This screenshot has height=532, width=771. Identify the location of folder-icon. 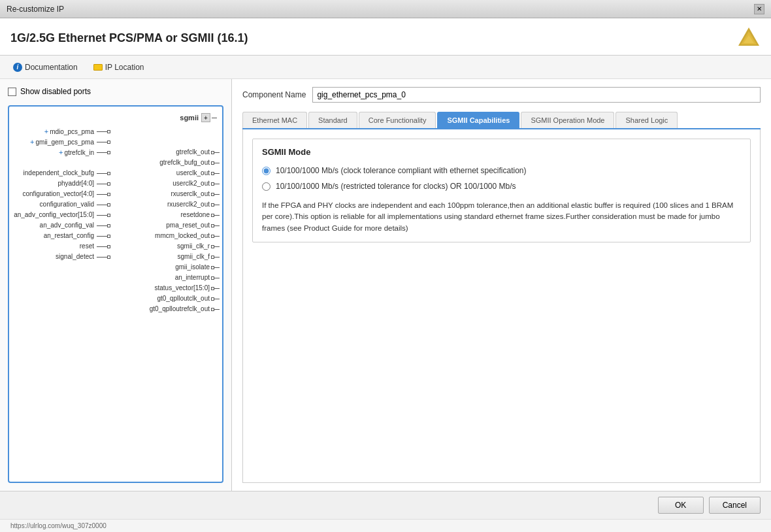
(98, 67).